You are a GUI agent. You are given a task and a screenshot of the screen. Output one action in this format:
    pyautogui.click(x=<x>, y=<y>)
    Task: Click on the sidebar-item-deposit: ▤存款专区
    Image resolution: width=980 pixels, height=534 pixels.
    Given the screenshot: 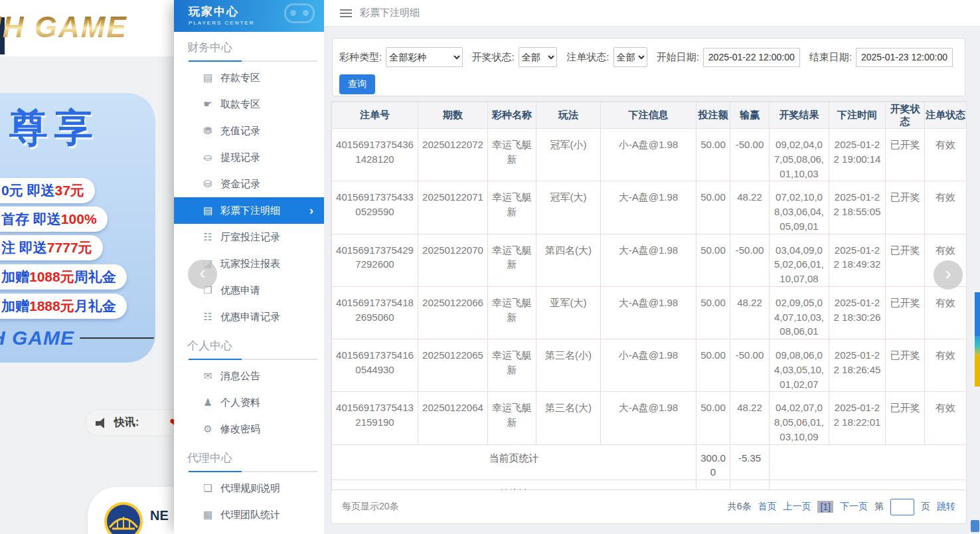 What is the action you would take?
    pyautogui.click(x=249, y=78)
    